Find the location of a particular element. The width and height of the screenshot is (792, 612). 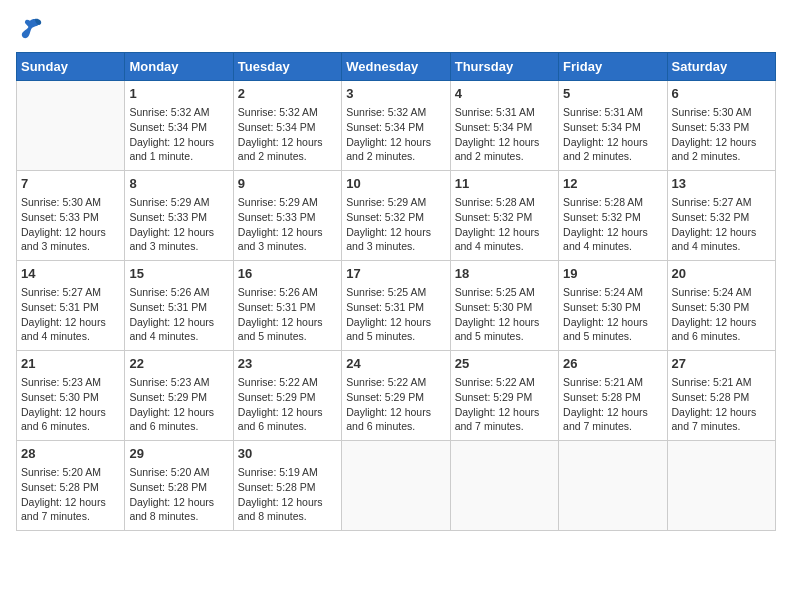

week-row-3: 14Sunrise: 5:27 AMSunset: 5:31 PMDayligh… is located at coordinates (396, 306).